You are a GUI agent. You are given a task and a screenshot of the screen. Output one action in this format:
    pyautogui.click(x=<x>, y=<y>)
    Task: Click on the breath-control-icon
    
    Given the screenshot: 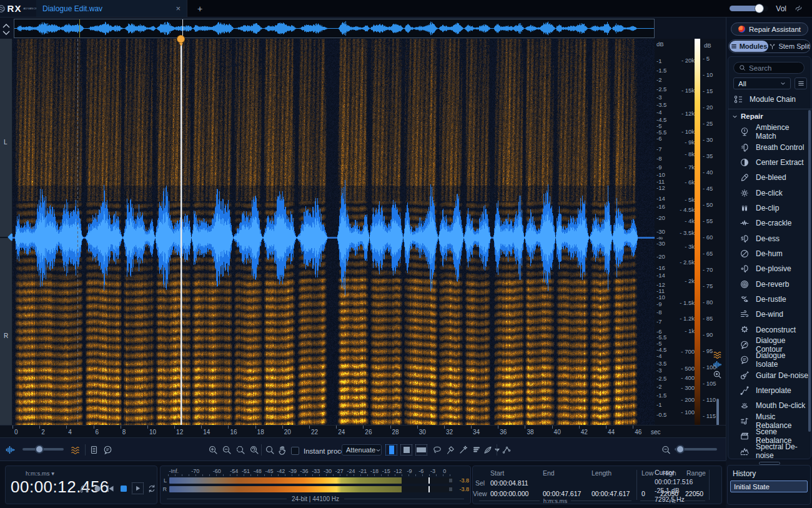 What is the action you would take?
    pyautogui.click(x=745, y=147)
    